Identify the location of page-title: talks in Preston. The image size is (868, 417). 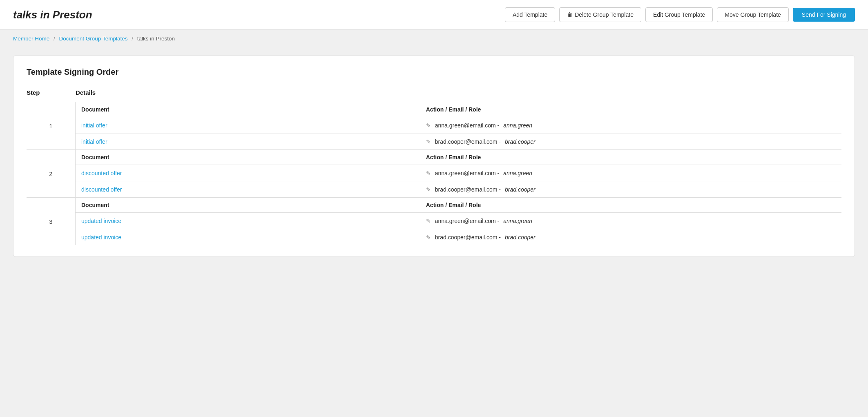
(53, 15).